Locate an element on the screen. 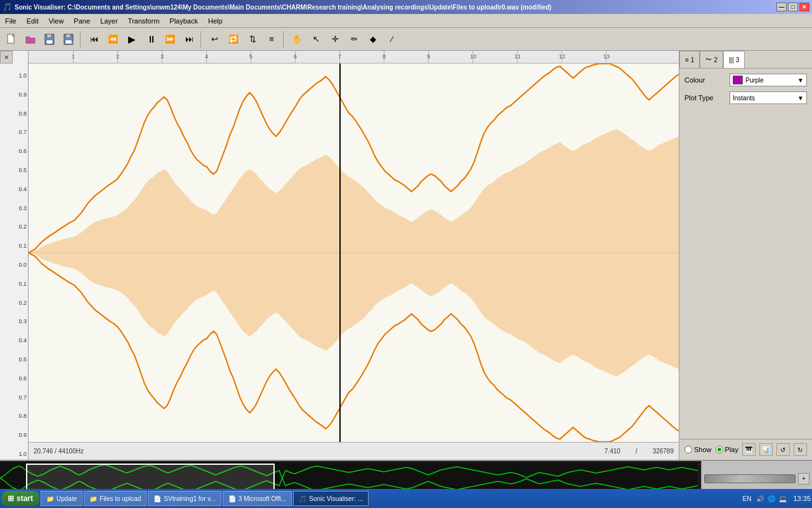 This screenshot has width=812, height=508. time-mark-11: 11 is located at coordinates (518, 57).